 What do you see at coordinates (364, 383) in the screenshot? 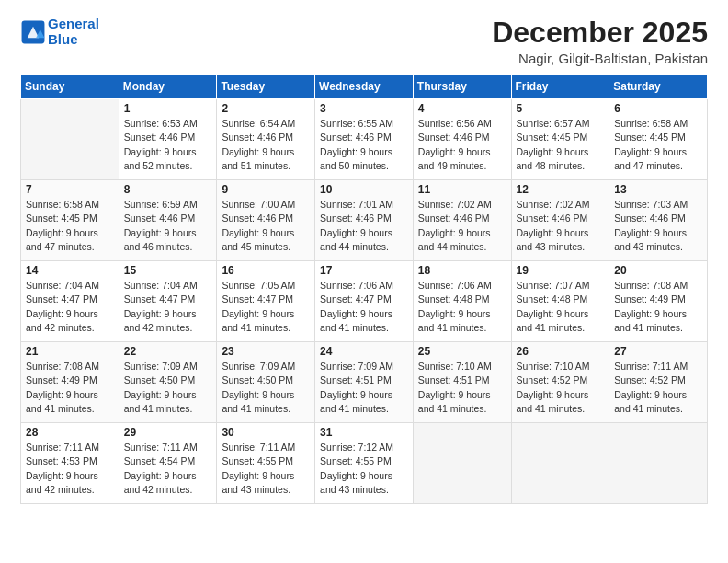
I see `week-row-4: 21Sunrise: 7:08 AMSunset: 4:49 PMDayligh…` at bounding box center [364, 383].